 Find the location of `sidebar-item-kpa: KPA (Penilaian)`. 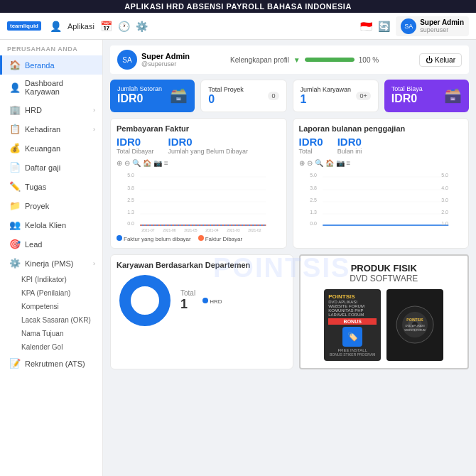

sidebar-item-kpa: KPA (Penilaian) is located at coordinates (51, 293).